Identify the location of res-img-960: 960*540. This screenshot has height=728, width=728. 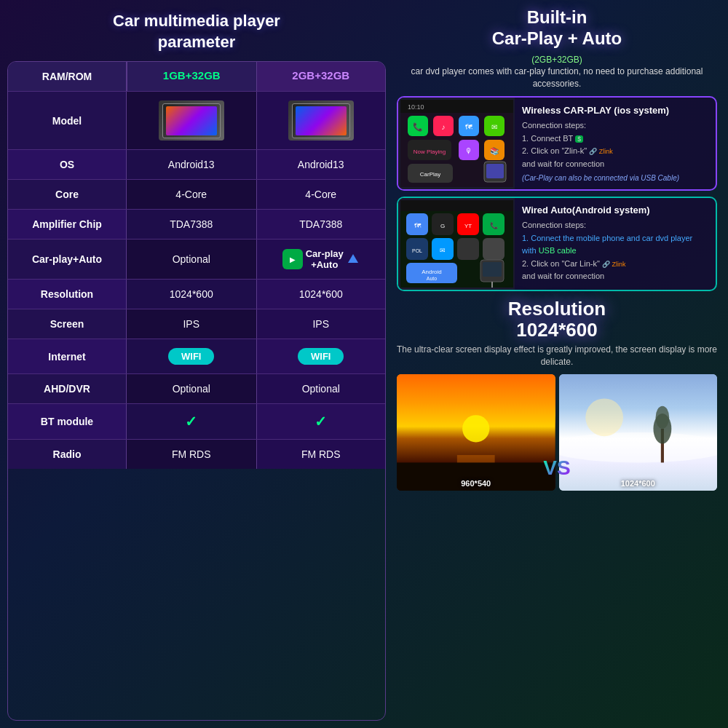
(476, 432).